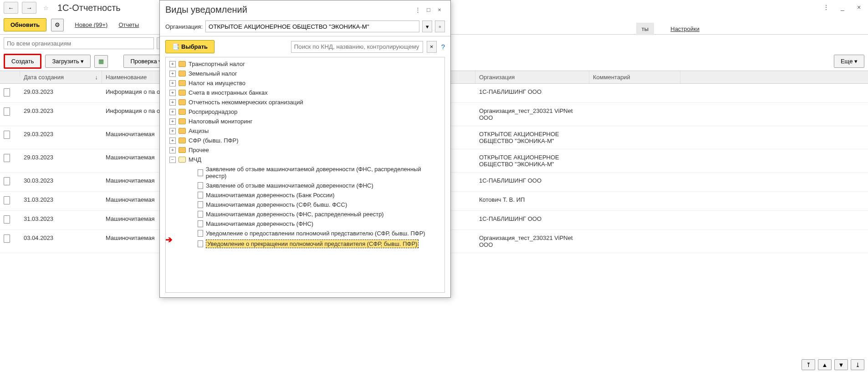 The image size is (868, 372). Describe the element at coordinates (23, 61) in the screenshot. I see `create-button: Создать` at that location.